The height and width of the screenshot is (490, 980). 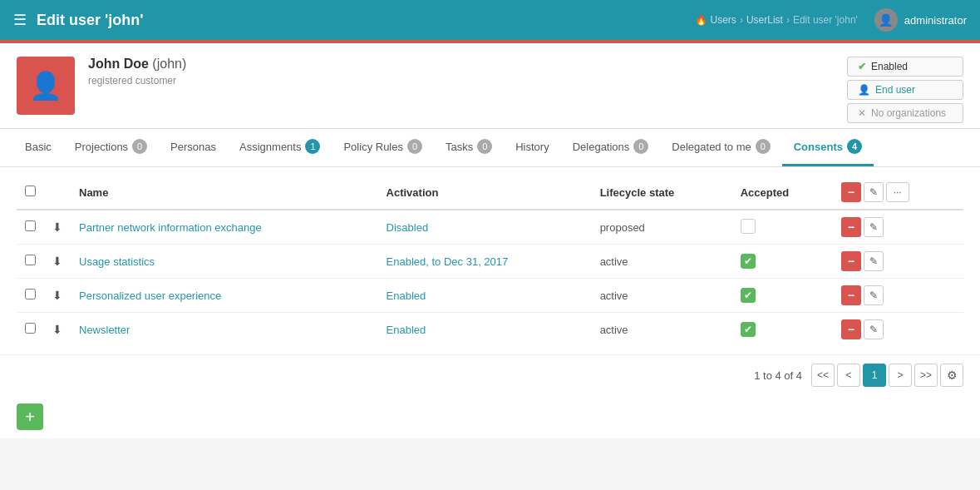 What do you see at coordinates (490, 374) in the screenshot?
I see `pagination: 1 to 4 of 4 << < 1 > >> ⚙` at bounding box center [490, 374].